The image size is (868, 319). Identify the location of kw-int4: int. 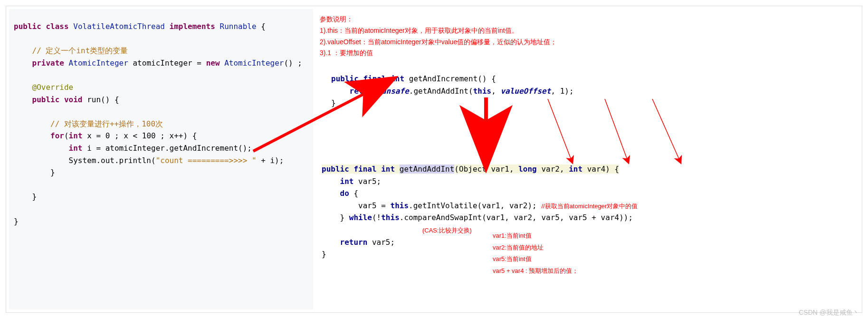
(337, 182).